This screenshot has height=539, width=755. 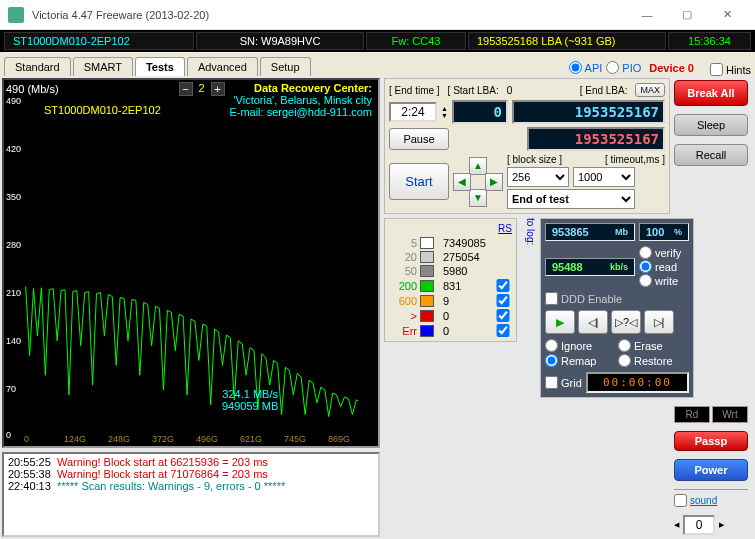 I want to click on lat-20-count: 275054, so click(x=467, y=257).